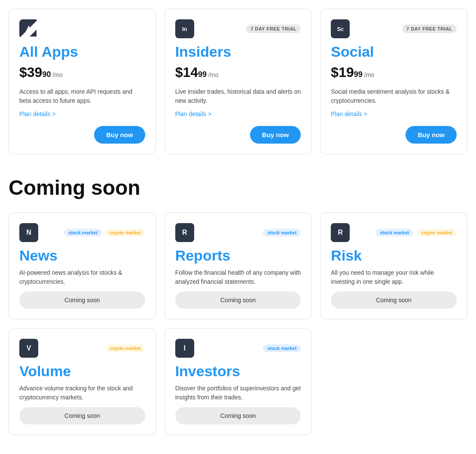 The width and height of the screenshot is (476, 454). I want to click on plan-description: Access to all apps, more API requests an…, so click(82, 96).